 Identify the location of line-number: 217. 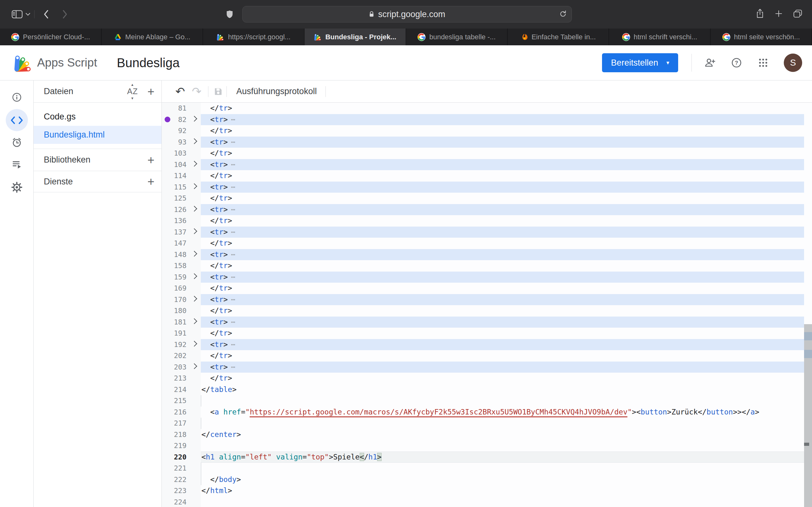
(180, 424).